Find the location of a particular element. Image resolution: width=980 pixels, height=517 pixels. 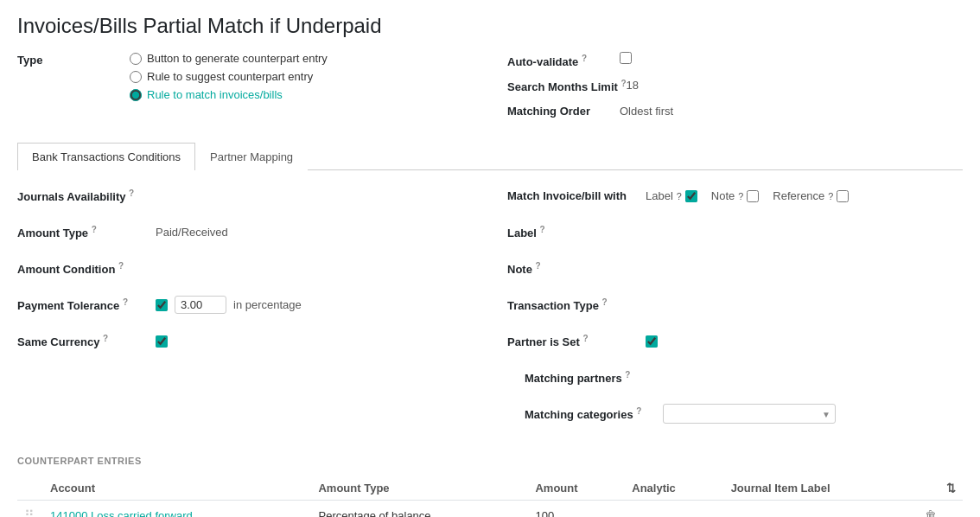

search-months-limit-label: Search Months Limit ? is located at coordinates (567, 85).